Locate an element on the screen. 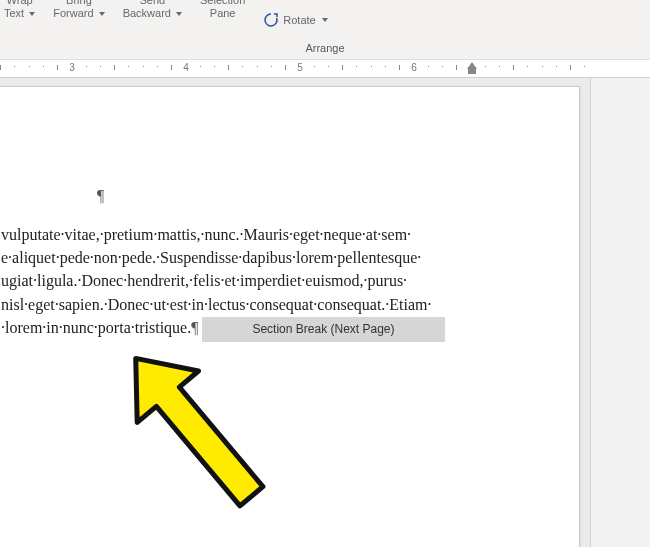 This screenshot has height=547, width=650. rotate-button: Rotate is located at coordinates (295, 14).